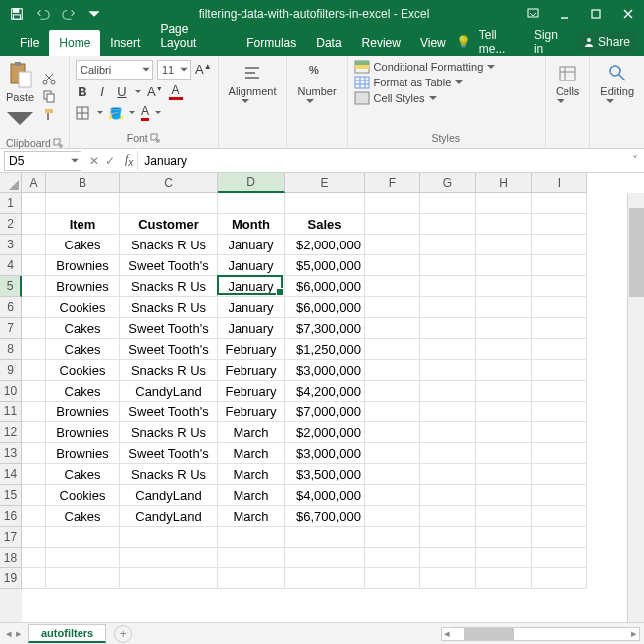  What do you see at coordinates (123, 634) in the screenshot?
I see `add-sheet-button: +` at bounding box center [123, 634].